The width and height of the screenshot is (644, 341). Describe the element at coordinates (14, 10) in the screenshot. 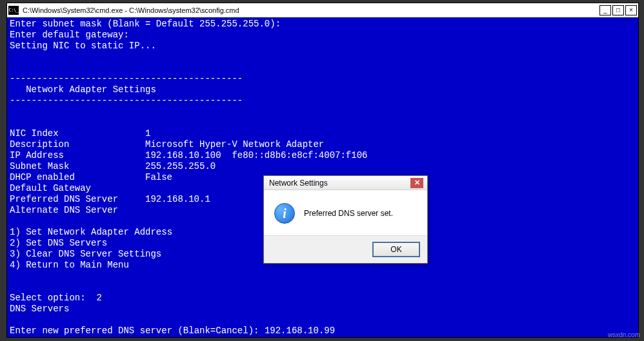

I see `cmd-icon-glyph: C:\_` at that location.